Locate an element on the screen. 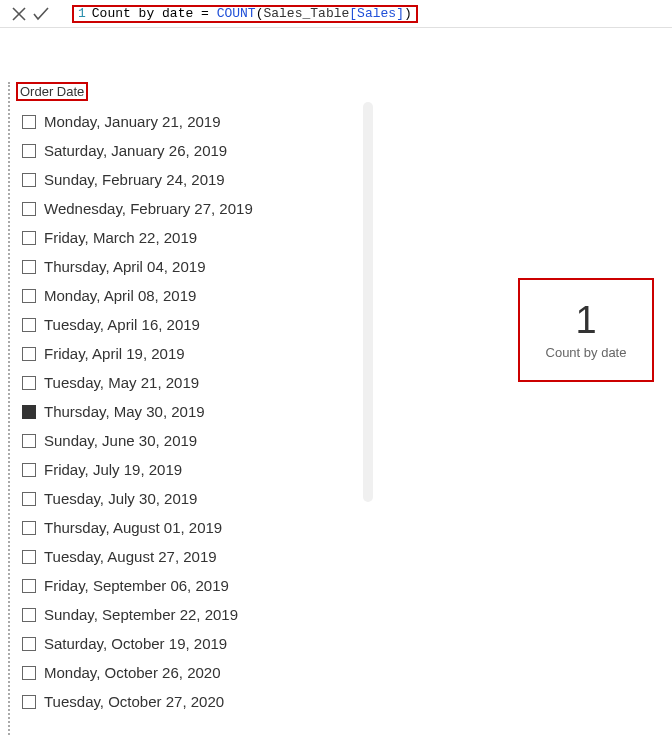 This screenshot has height=737, width=672. slicer-item-label: Monday, January 21, 2019 is located at coordinates (132, 122).